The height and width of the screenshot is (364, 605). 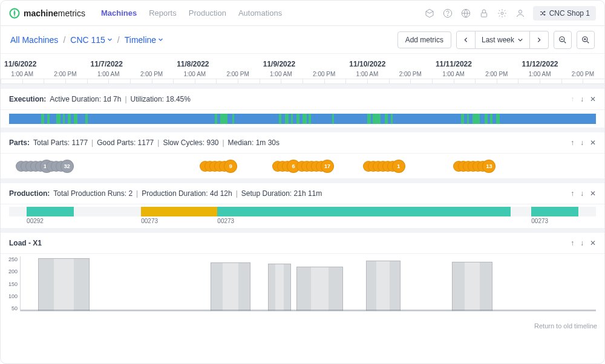 I want to click on shop-name: CNC Shop 1, so click(x=570, y=13).